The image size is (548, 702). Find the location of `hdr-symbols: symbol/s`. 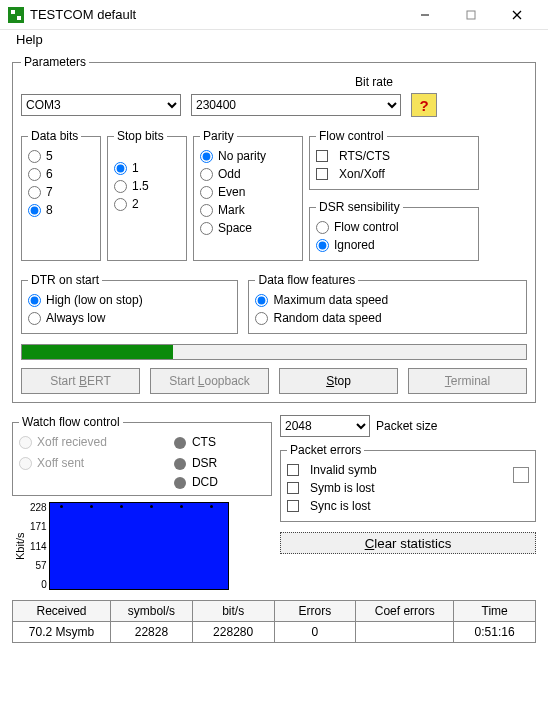

hdr-symbols: symbol/s is located at coordinates (152, 612).